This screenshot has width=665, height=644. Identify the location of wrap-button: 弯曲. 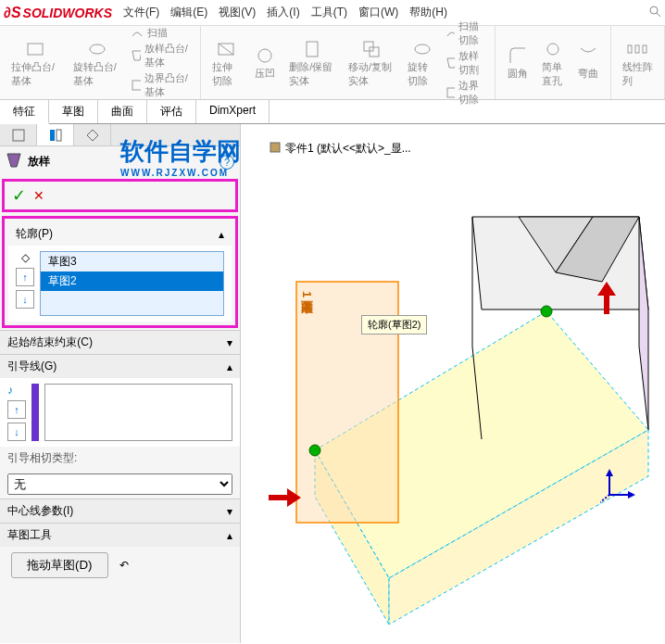
(588, 63).